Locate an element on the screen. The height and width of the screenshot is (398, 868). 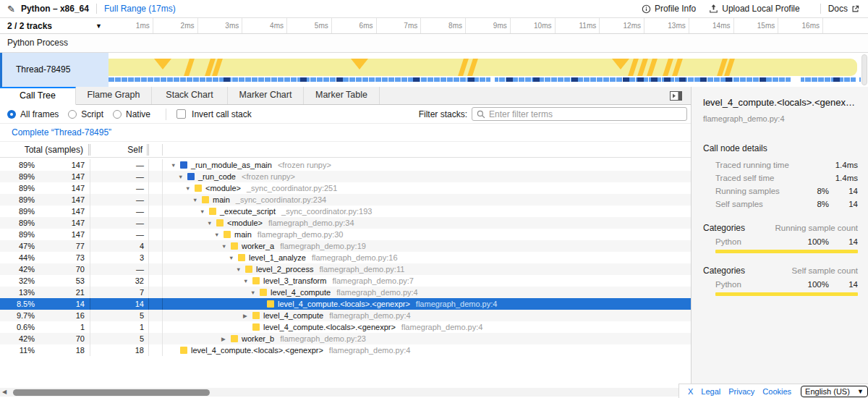
tab-stack-chart: Stack Chart is located at coordinates (190, 96).